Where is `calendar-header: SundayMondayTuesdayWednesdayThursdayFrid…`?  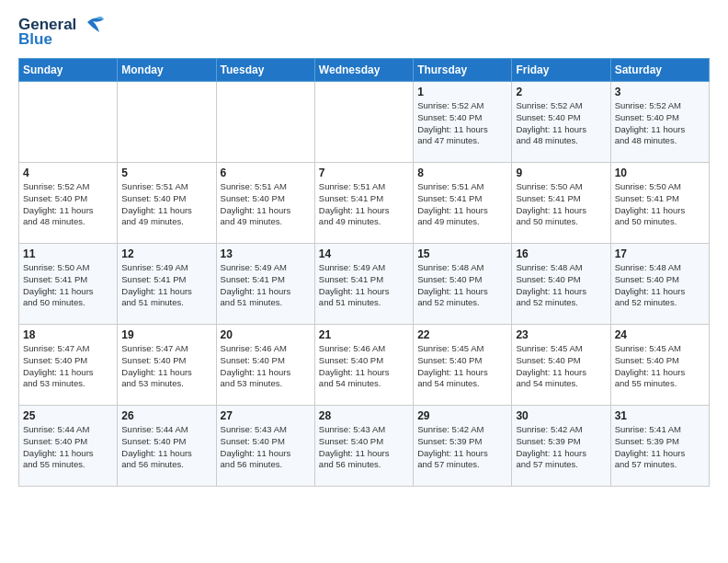
calendar-header: SundayMondayTuesdayWednesdayThursdayFrid… is located at coordinates (364, 70).